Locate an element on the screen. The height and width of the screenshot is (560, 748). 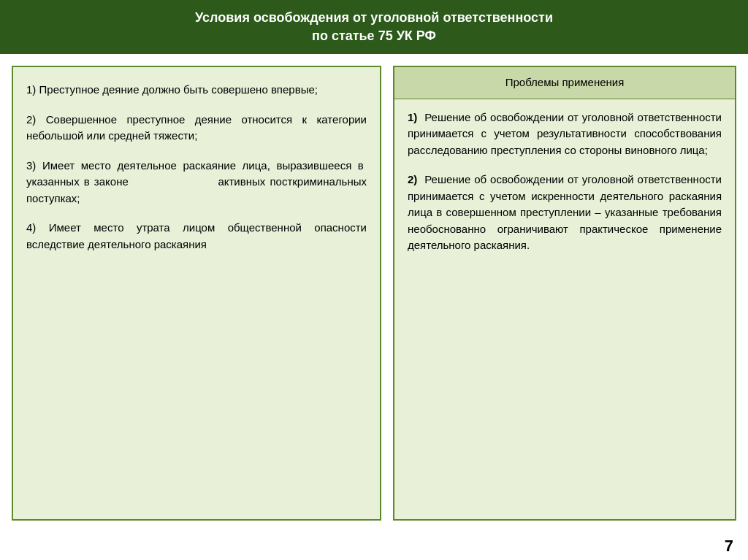
item-number: 2) is located at coordinates (37, 120).